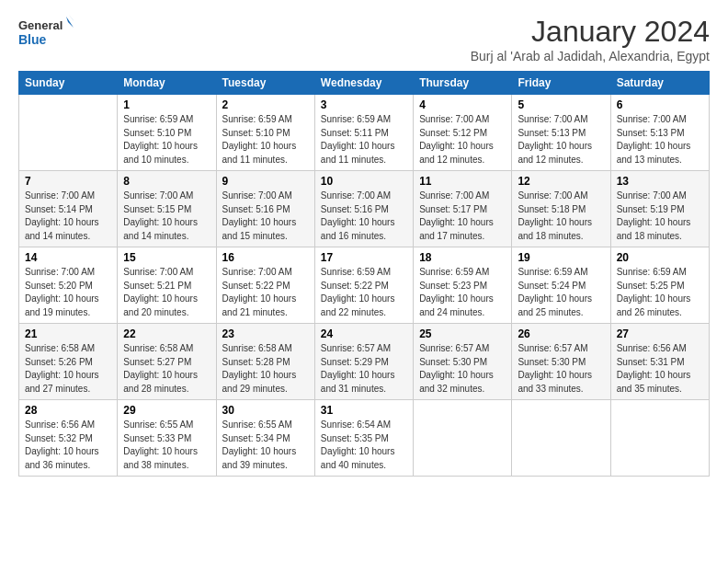 The width and height of the screenshot is (728, 563). Describe the element at coordinates (160, 382) in the screenshot. I see `daylight-text: Daylight: 10 hours and 28 minutes.` at that location.